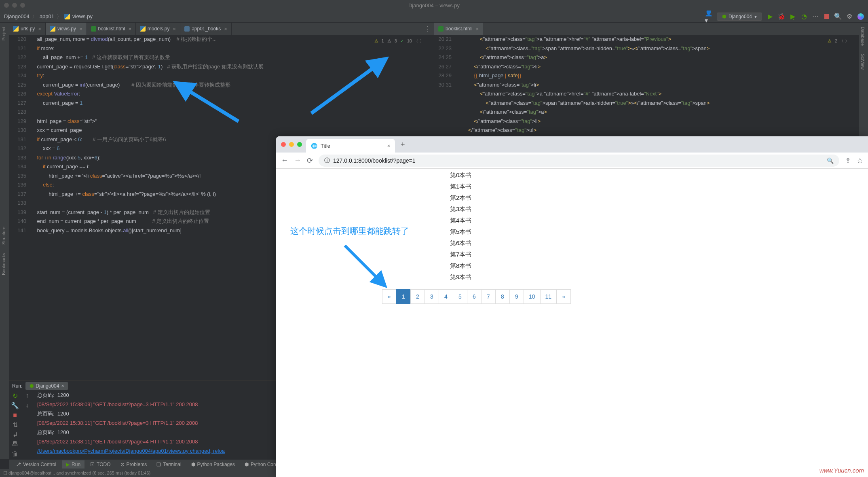 This screenshot has width=868, height=477. Describe the element at coordinates (488, 297) in the screenshot. I see `page-link: 7` at that location.